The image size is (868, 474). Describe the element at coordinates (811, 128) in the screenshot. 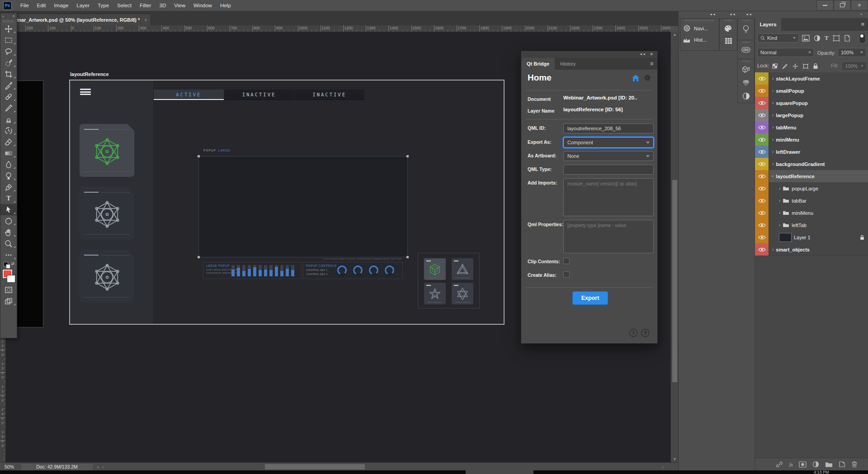

I see `layer-row-tabMenu: ›tabMenu` at that location.